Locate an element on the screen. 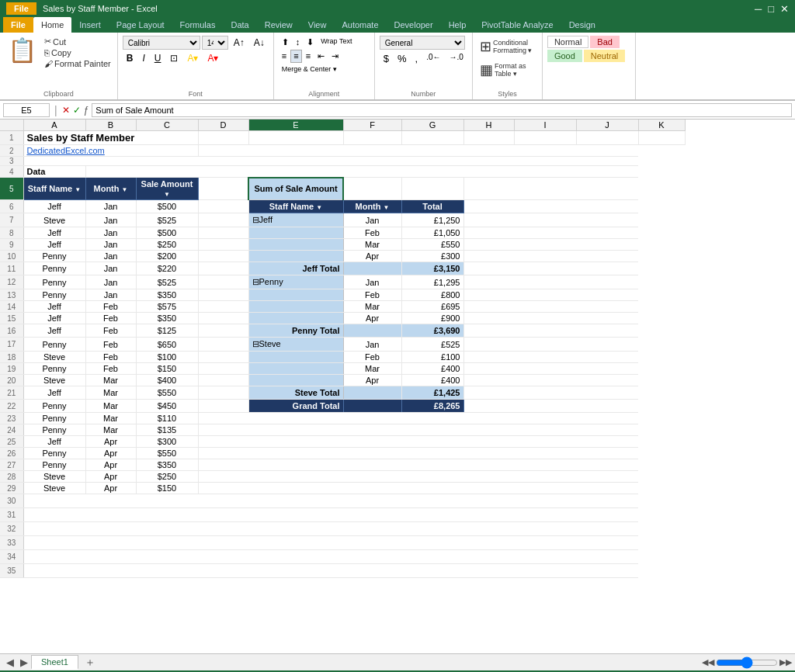  align-right-btn: ≡ is located at coordinates (308, 56).